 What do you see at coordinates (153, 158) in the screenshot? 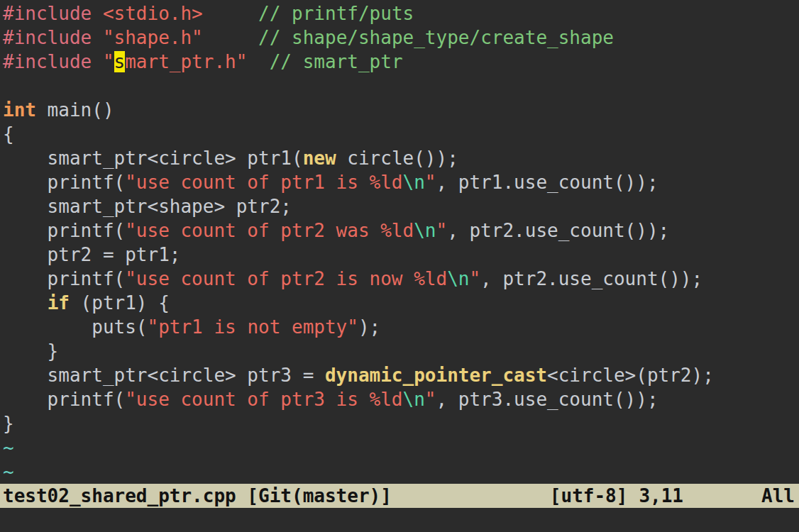
I see `code-segment: smart_ptr<circle> ptr1(` at bounding box center [153, 158].